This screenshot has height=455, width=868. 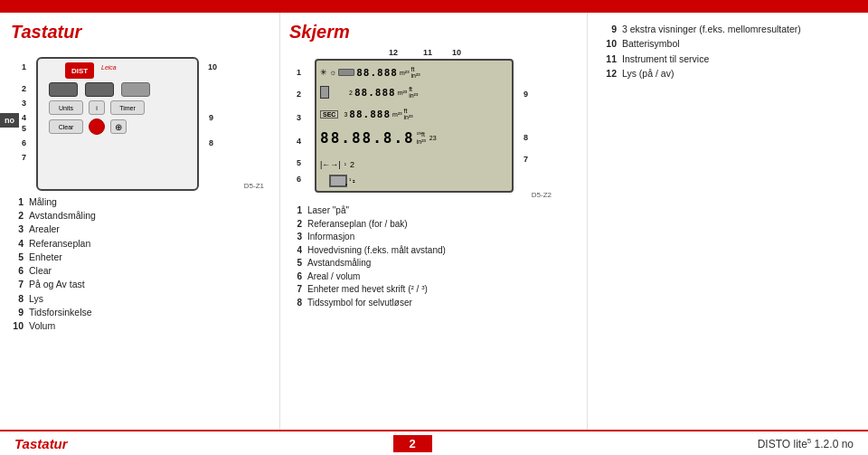 I want to click on sc-list-item-4: 4Hovedvisning (f.eks. målt avstand), so click(x=434, y=251).